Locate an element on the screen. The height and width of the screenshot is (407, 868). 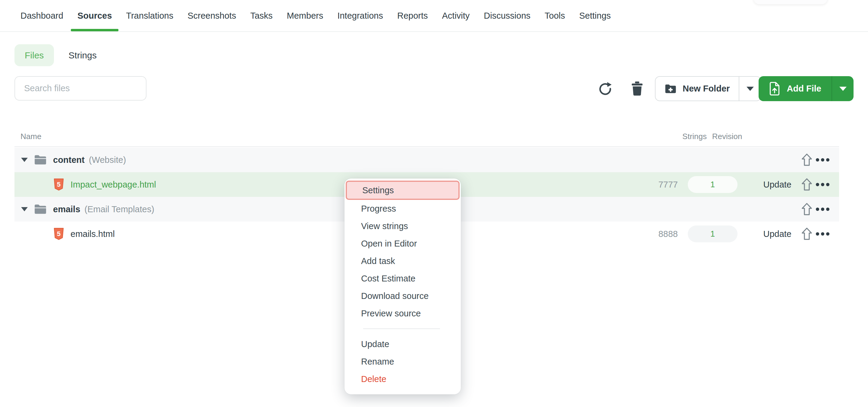
menu-item-delete: Delete is located at coordinates (403, 379).